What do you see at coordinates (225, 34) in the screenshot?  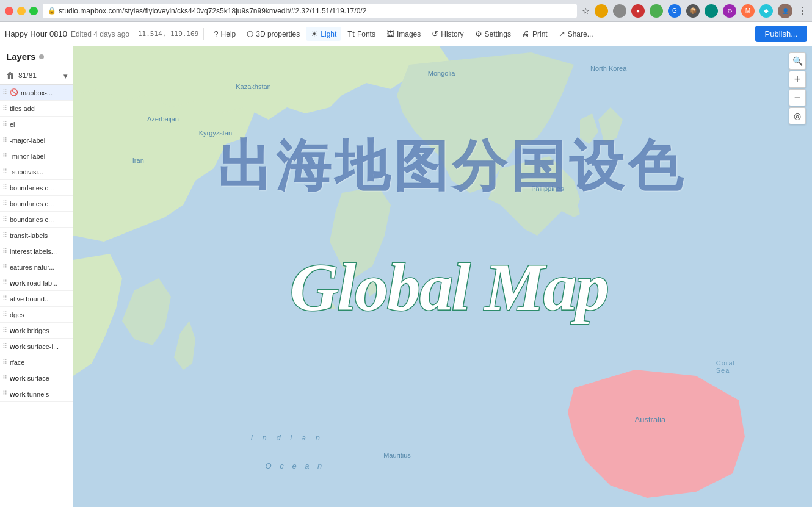 I see `help-button: ? Help` at bounding box center [225, 34].